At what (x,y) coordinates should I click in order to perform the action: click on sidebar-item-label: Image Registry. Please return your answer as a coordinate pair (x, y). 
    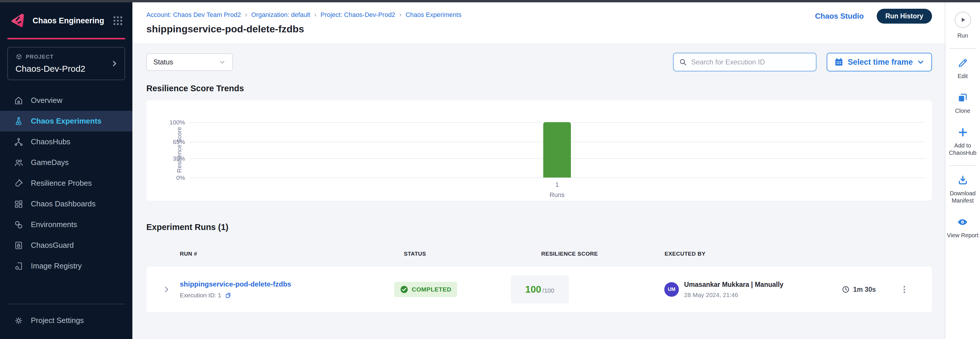
    Looking at the image, I should click on (56, 266).